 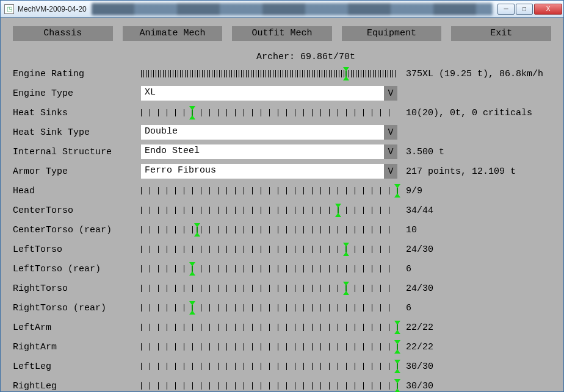 What do you see at coordinates (409, 269) in the screenshot?
I see `info-left-torso-rear: 6` at bounding box center [409, 269].